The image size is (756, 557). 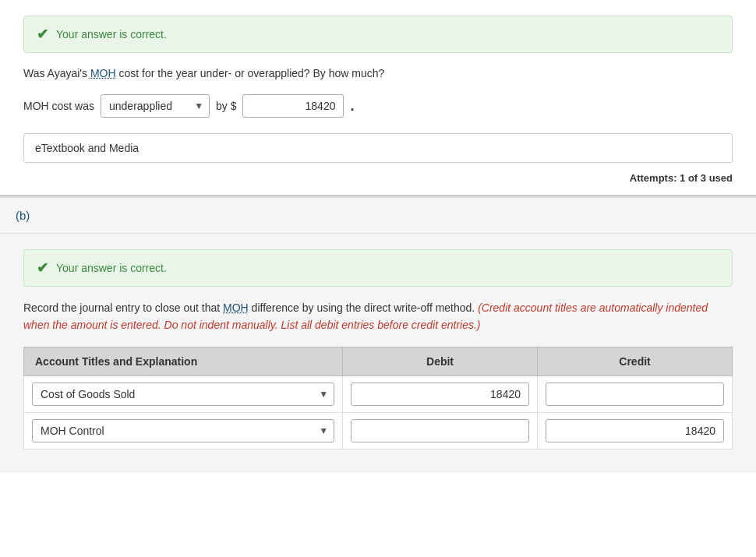 What do you see at coordinates (155, 106) in the screenshot?
I see `applied-dropdown: underapplied overapplied` at bounding box center [155, 106].